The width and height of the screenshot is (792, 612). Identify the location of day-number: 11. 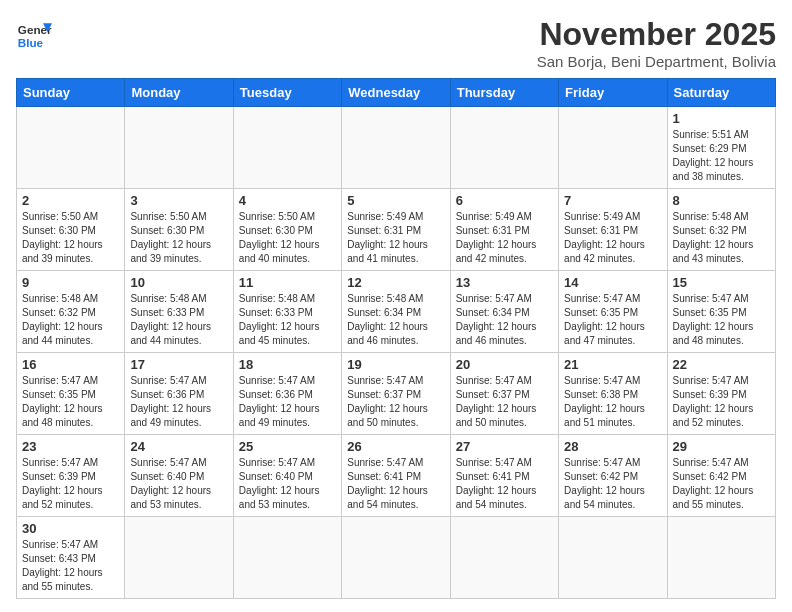
(288, 282).